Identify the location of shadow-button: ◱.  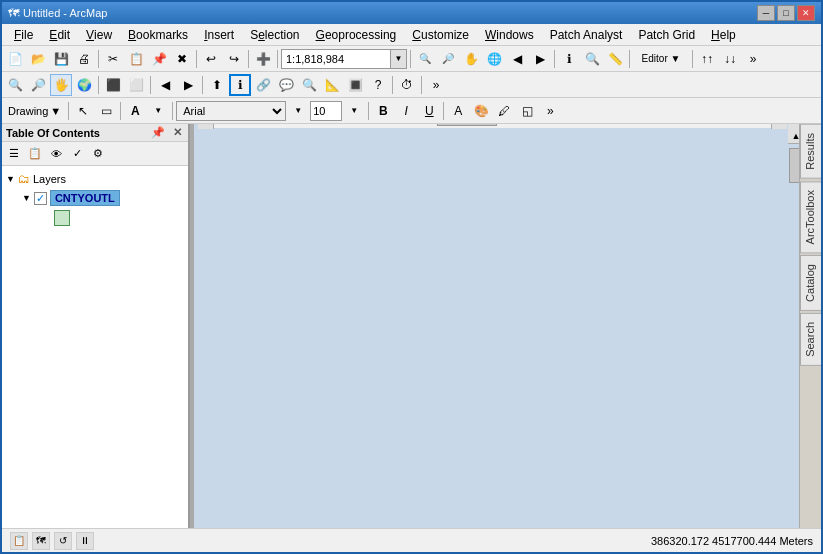
(527, 111).